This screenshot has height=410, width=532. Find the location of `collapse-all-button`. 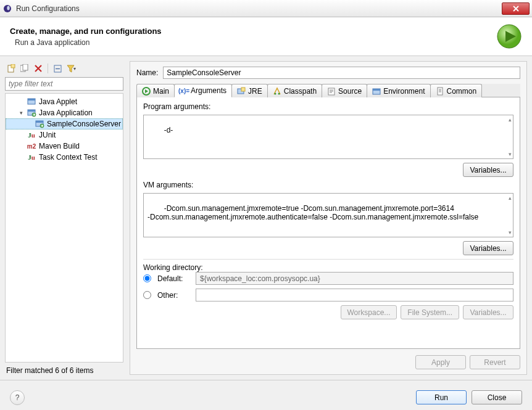

collapse-all-button is located at coordinates (57, 68).